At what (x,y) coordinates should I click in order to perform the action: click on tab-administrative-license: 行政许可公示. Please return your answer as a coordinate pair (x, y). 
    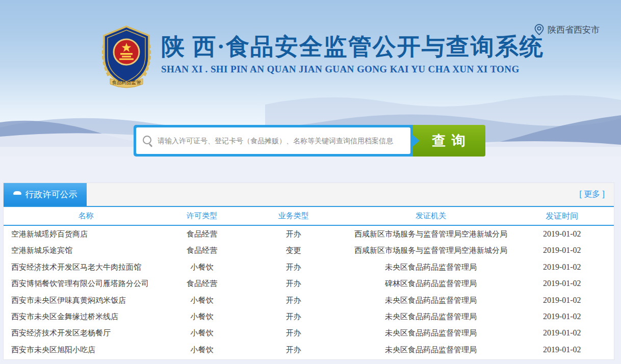
    Looking at the image, I should click on (45, 195).